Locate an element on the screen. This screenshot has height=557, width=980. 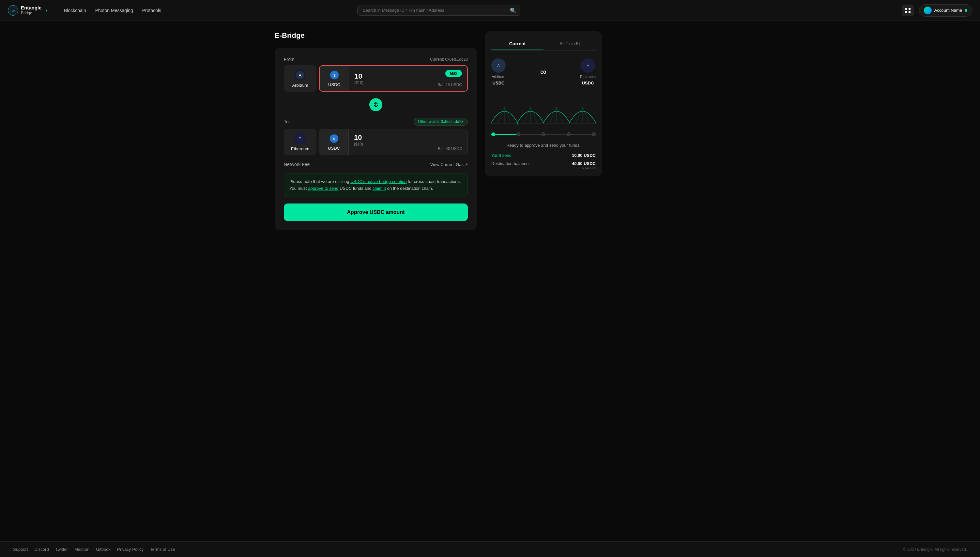
info-text-mid2: USDC funds and is located at coordinates (356, 188).